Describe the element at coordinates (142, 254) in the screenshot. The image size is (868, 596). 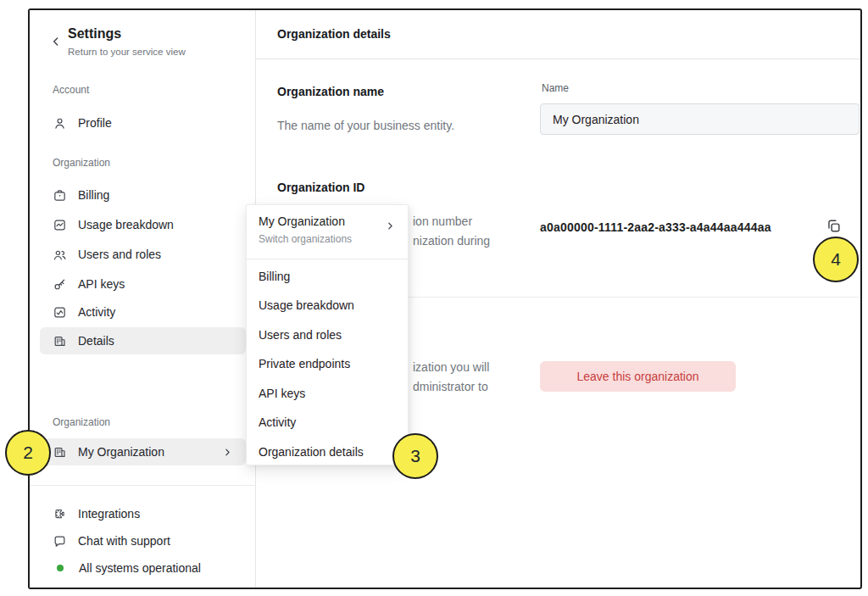
I see `sidebar-item-users-and-roles: Users and roles` at that location.